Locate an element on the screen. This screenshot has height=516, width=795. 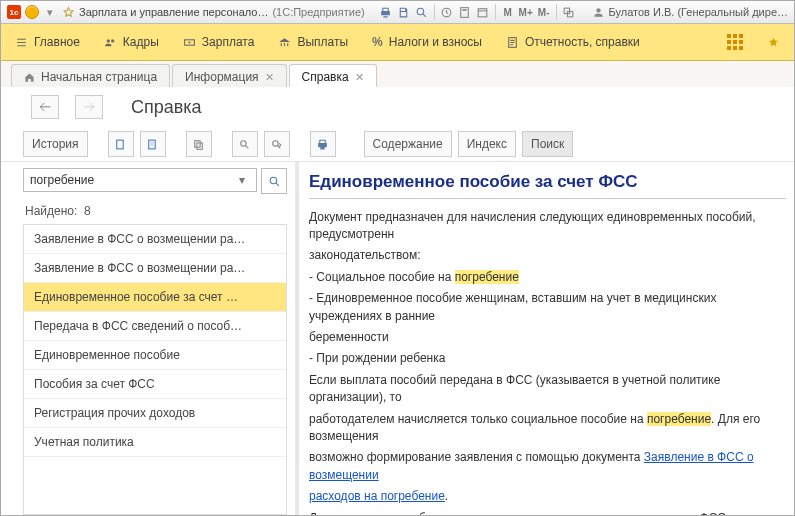
app-logo-icon: 1c is located at coordinates (14, 12).